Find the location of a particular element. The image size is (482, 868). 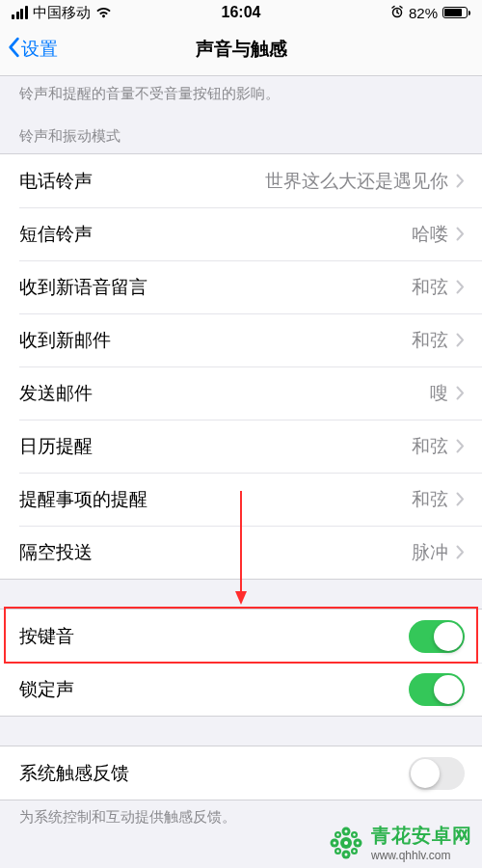

lock-sound-label: 锁定声 is located at coordinates (46, 690).